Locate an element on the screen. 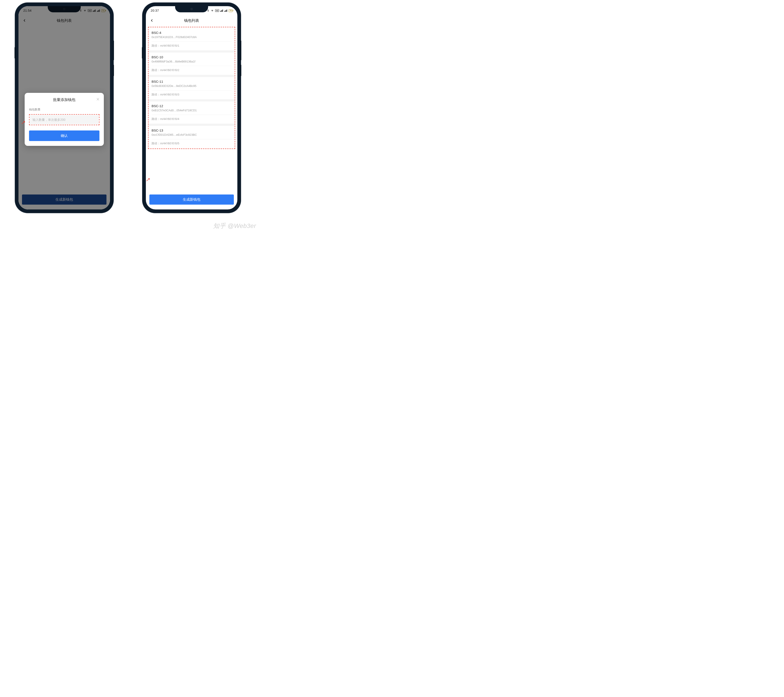 The height and width of the screenshot is (697, 784). wallet-path: 路径：m/44'/60'/0'/0/2 is located at coordinates (192, 71).